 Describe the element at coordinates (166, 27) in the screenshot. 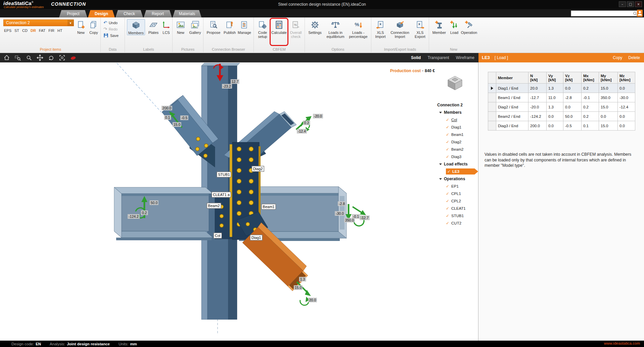

I see `lcs-toggle: LCS` at that location.